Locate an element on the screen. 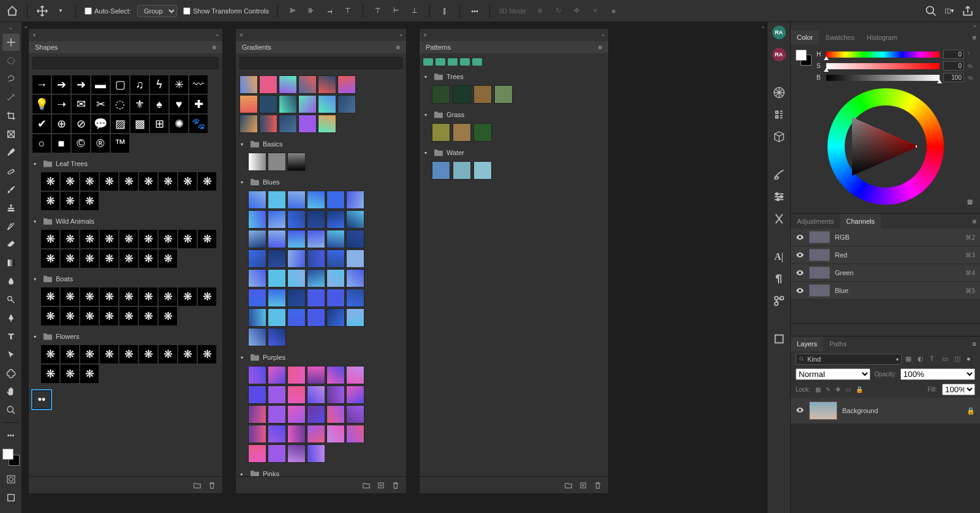 This screenshot has width=980, height=513. tab-histogram: Histogram is located at coordinates (882, 37).